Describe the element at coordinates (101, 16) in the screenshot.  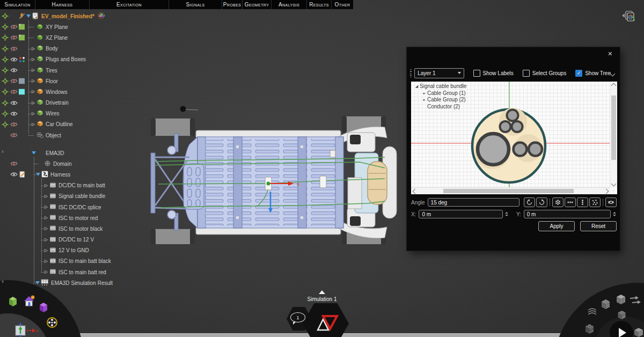
I see `model-display-icon` at that location.